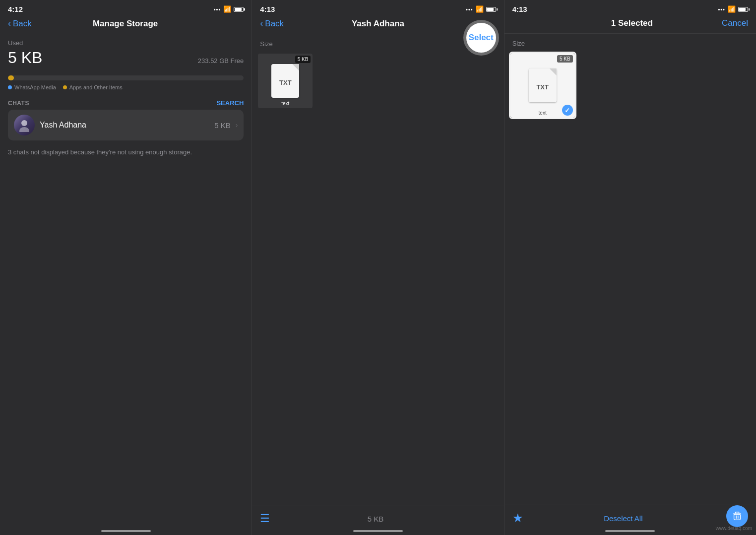  Describe the element at coordinates (125, 24) in the screenshot. I see `panel1-title: Manage Storage` at that location.